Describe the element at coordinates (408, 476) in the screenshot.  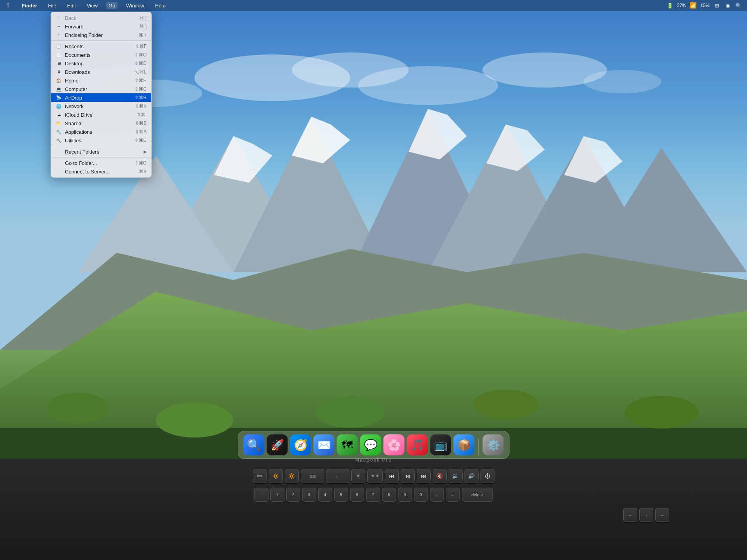
I see `key-play-pause: ⏯` at that location.